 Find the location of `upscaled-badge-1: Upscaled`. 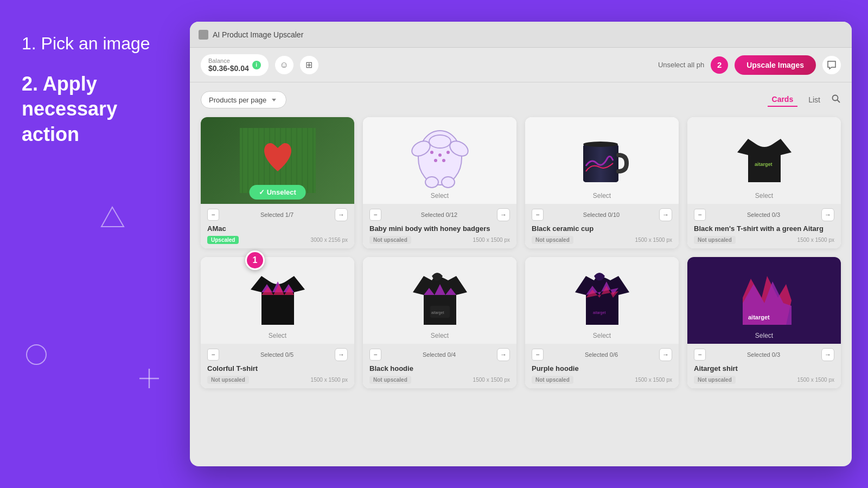

upscaled-badge-1: Upscaled is located at coordinates (223, 240).